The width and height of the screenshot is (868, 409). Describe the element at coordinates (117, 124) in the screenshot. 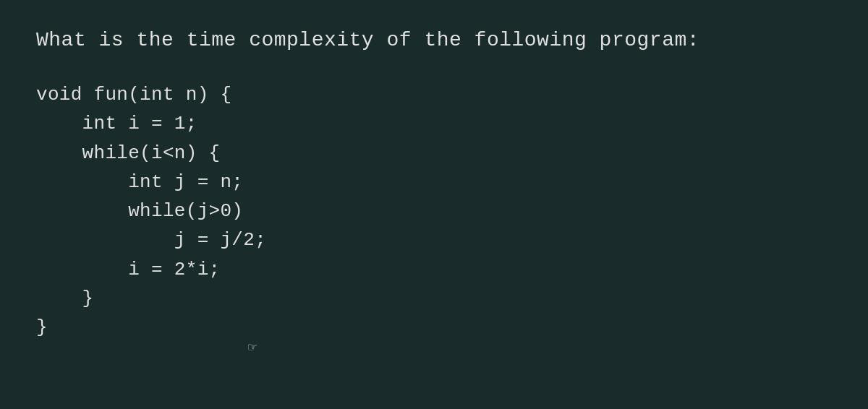

I see `code-line-2: int i = 1;` at that location.